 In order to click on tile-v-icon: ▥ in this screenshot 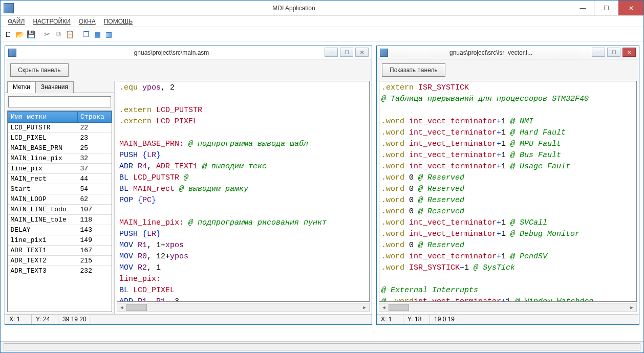, I will do `click(109, 34)`.